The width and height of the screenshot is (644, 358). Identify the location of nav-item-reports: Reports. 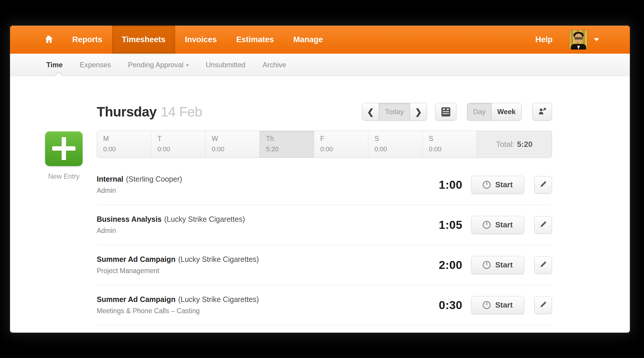
(87, 40).